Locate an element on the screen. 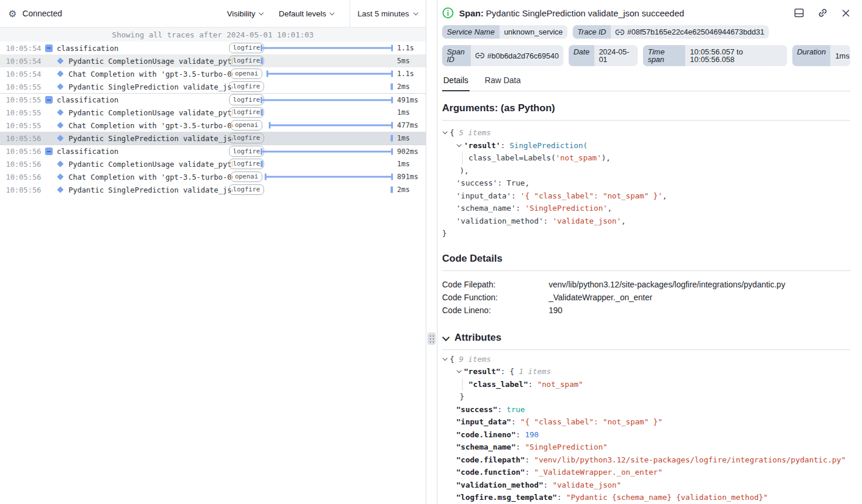 This screenshot has width=862, height=504. tag-pill: openai is located at coordinates (247, 177).